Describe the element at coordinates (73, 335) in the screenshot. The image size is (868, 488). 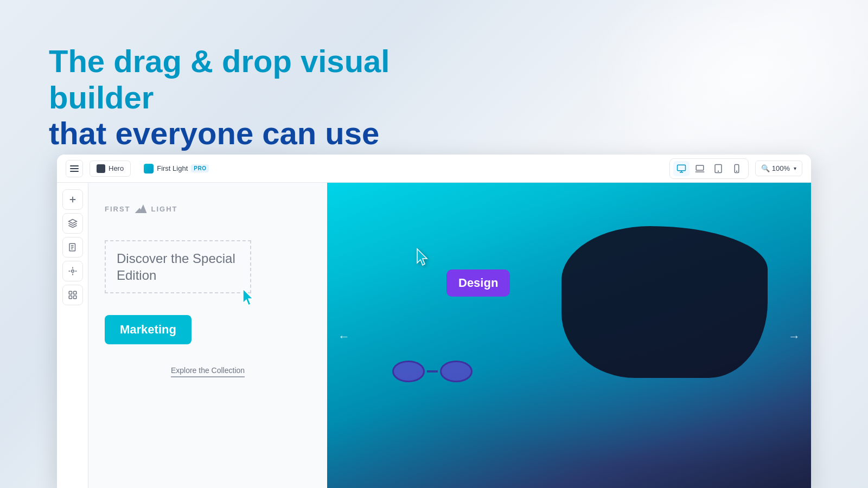
I see `left-sidebar` at that location.